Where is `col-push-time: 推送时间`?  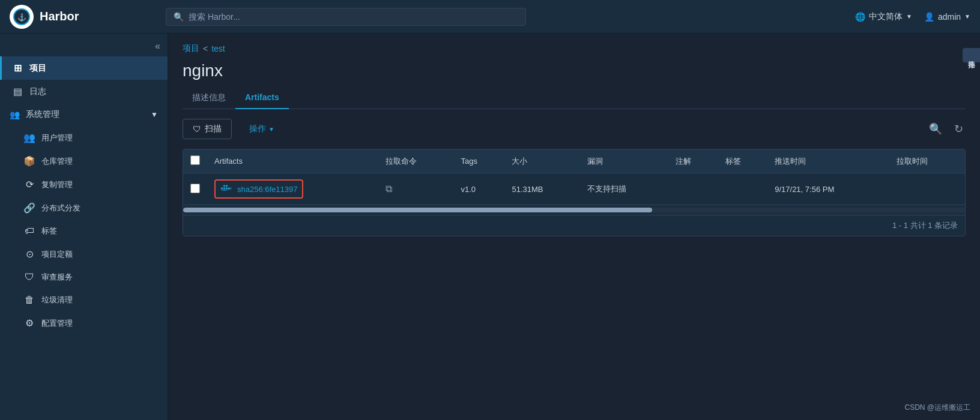 col-push-time: 推送时间 is located at coordinates (829, 161).